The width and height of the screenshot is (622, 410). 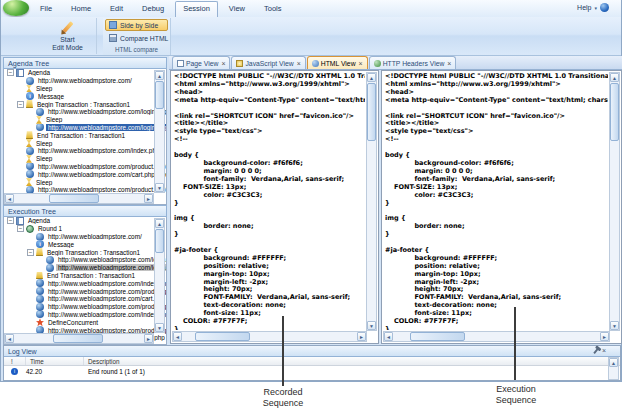 I want to click on app-logo-icon, so click(x=16, y=8).